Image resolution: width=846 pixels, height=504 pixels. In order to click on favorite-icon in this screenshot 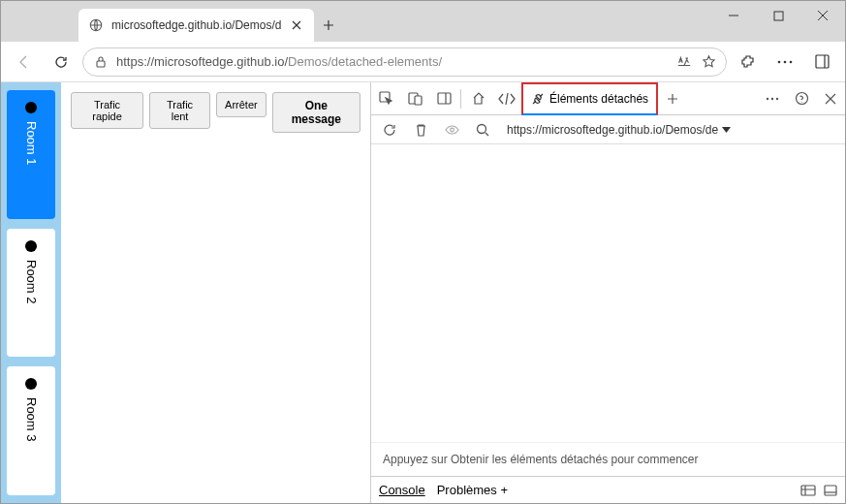, I will do `click(709, 62)`.